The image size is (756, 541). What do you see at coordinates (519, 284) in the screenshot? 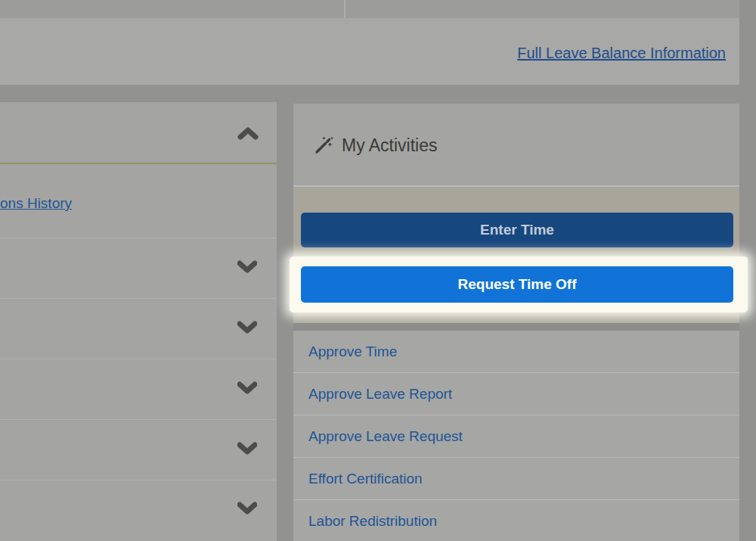
I see `tour-highlight-spotlight: Request Time Off` at bounding box center [519, 284].